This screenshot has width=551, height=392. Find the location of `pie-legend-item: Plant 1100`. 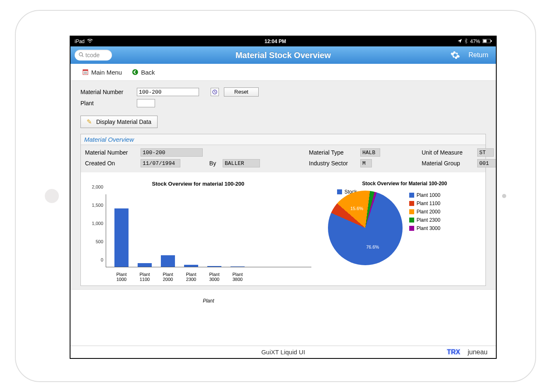

pie-legend-item: Plant 1100 is located at coordinates (425, 203).